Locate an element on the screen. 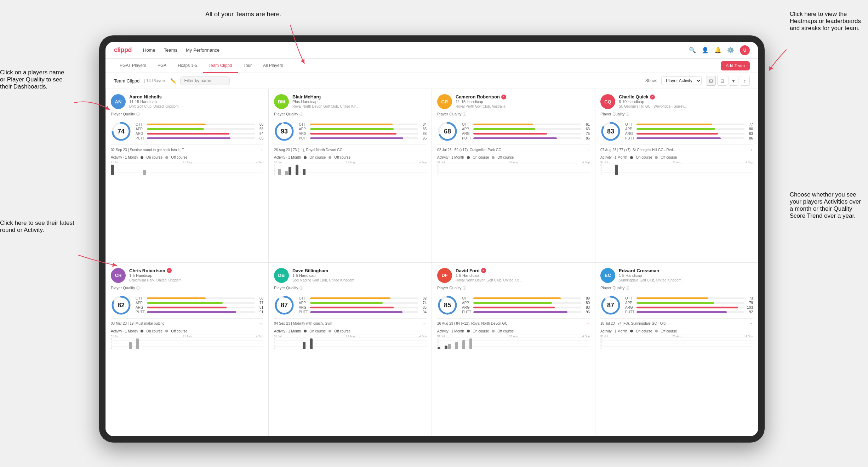 The image size is (868, 467). search-input is located at coordinates (205, 81).